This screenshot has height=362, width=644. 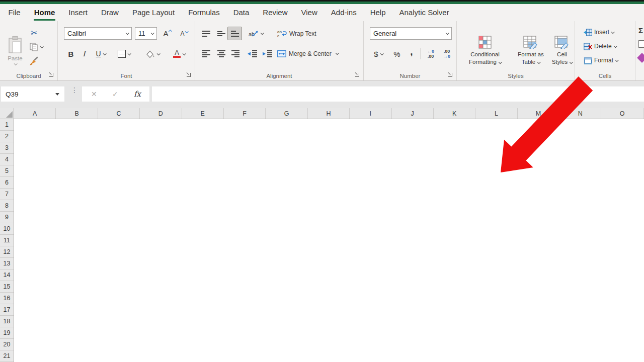 What do you see at coordinates (344, 13) in the screenshot?
I see `tab-add-ins: Add-ins` at bounding box center [344, 13].